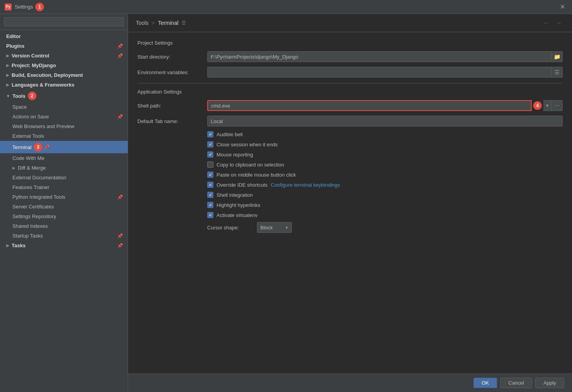 Image resolution: width=572 pixels, height=392 pixels. Describe the element at coordinates (350, 92) in the screenshot. I see `app-settings-title: Application Settings` at that location.